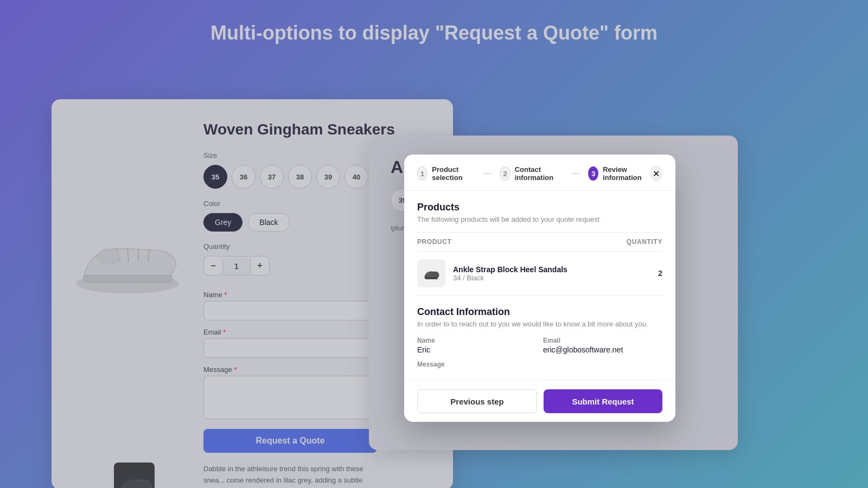 Image resolution: width=868 pixels, height=488 pixels. Describe the element at coordinates (540, 264) in the screenshot. I see `products-table: Product Quantity Ankle Stra` at that location.